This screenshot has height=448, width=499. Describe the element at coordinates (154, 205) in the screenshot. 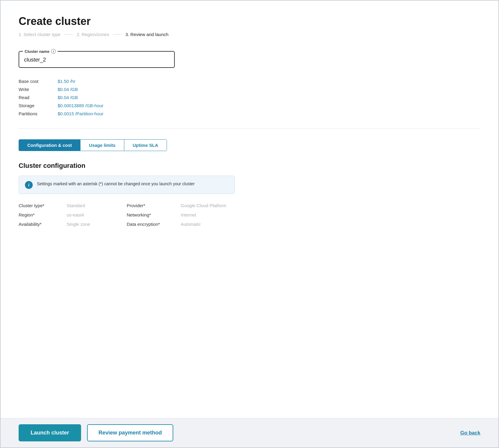

I see `config-label-provider: Provider*` at that location.